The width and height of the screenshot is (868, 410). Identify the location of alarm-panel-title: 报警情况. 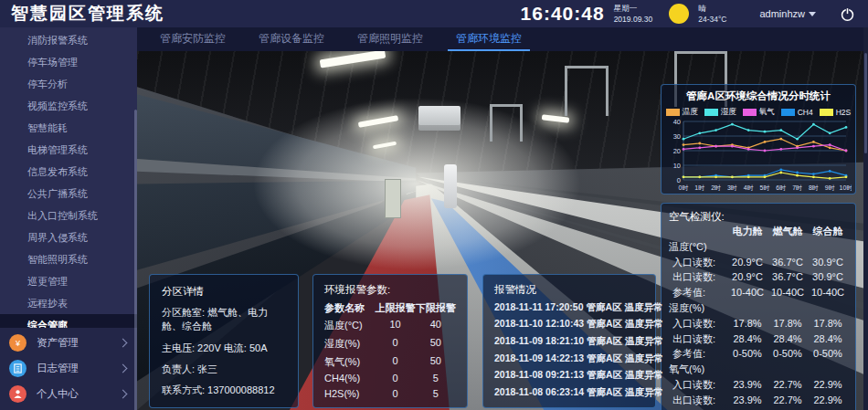
(569, 290).